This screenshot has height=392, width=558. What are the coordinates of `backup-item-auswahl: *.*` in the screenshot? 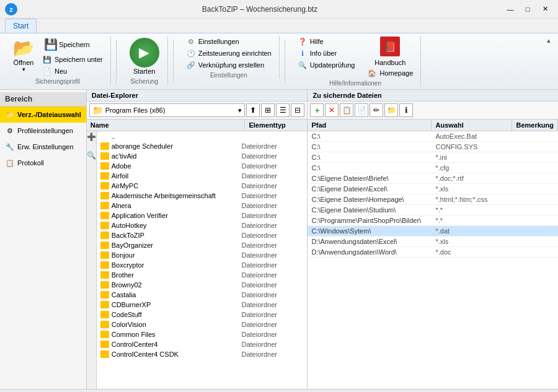 It's located at (476, 210).